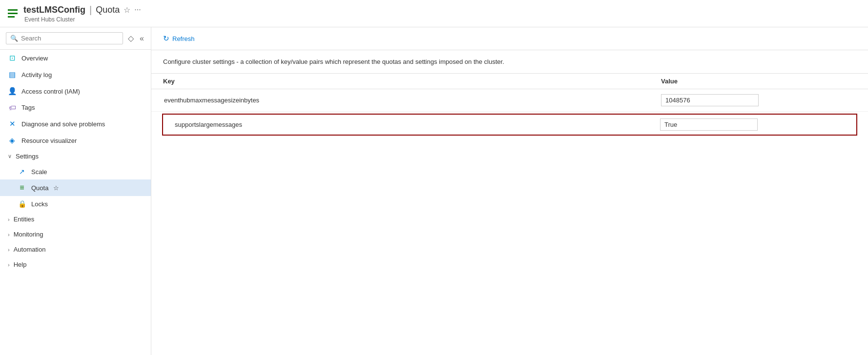 This screenshot has height=355, width=868. What do you see at coordinates (12, 107) in the screenshot?
I see `tags-icon: 🏷` at bounding box center [12, 107].